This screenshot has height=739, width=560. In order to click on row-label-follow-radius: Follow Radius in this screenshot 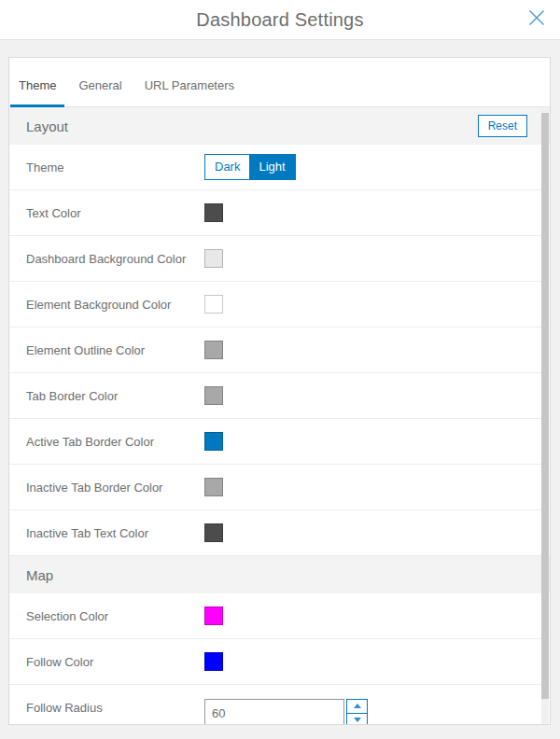, I will do `click(116, 707)`.